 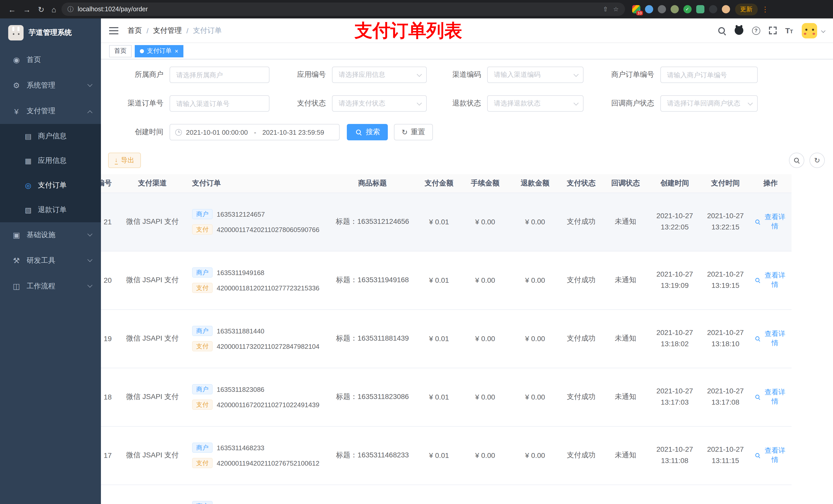 I want to click on table-row: 21 微信 JSAPI 支付 商户1635312124657 支付4200001…, so click(x=446, y=222).